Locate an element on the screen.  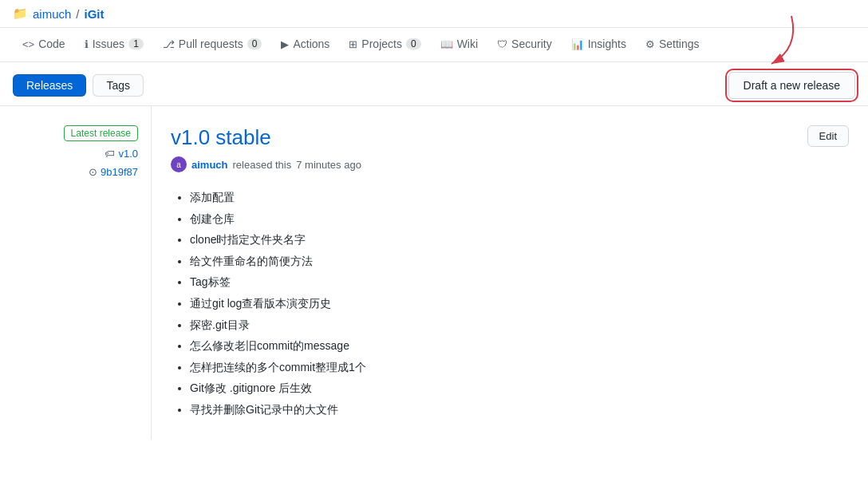
nav-tabs: <> Code ℹ Issues 1 ⎇ Pull requests 0 ▶ A… is located at coordinates (434, 45).